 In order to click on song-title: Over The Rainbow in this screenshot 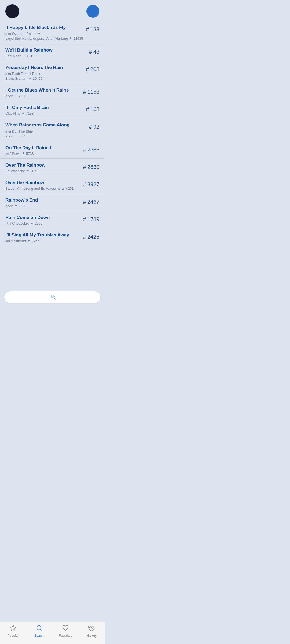, I will do `click(25, 165)`.